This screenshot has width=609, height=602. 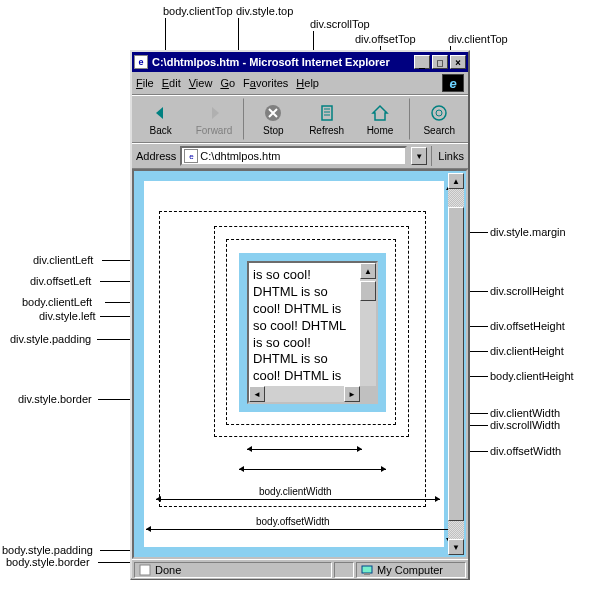 I want to click on page-icon: e, so click(x=141, y=62).